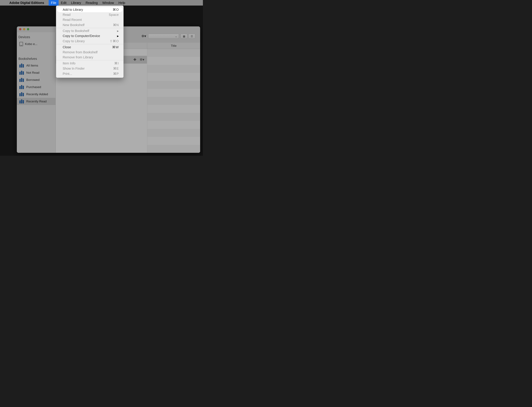 The image size is (532, 407). I want to click on column-title: Title, so click(174, 46).